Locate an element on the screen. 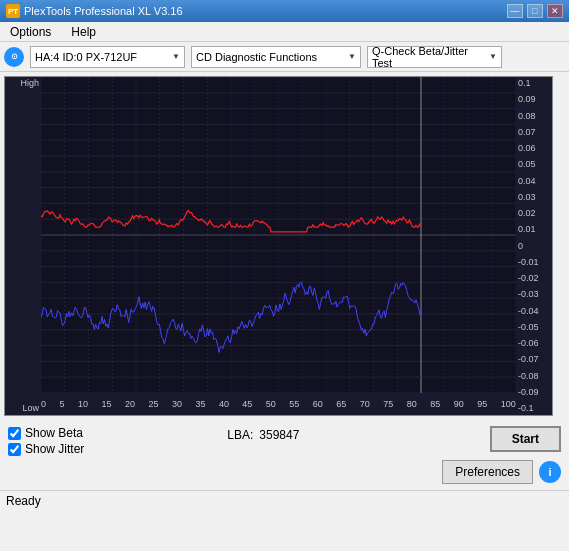 The height and width of the screenshot is (551, 569). x-axis-label: 70 is located at coordinates (365, 404).